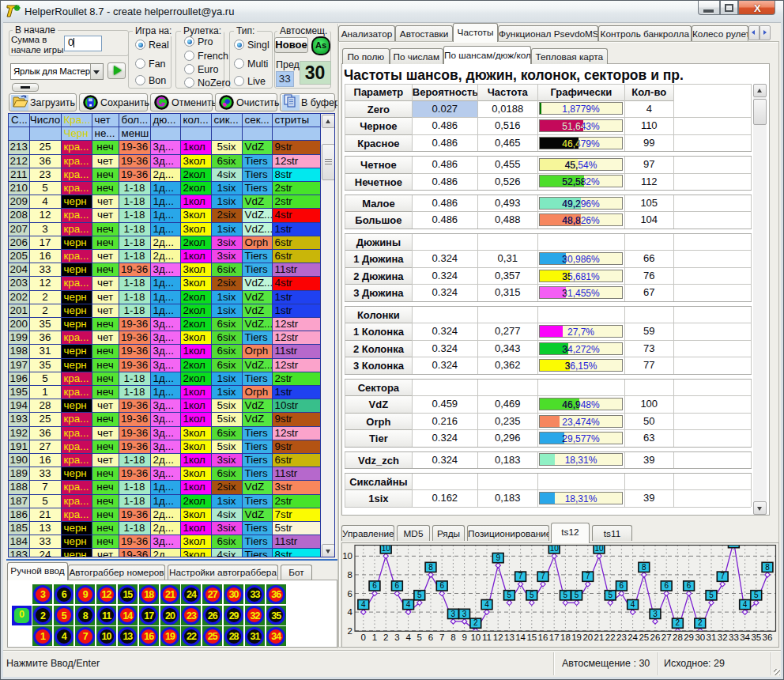 The height and width of the screenshot is (680, 784). I want to click on svg-text: 30, so click(700, 637).